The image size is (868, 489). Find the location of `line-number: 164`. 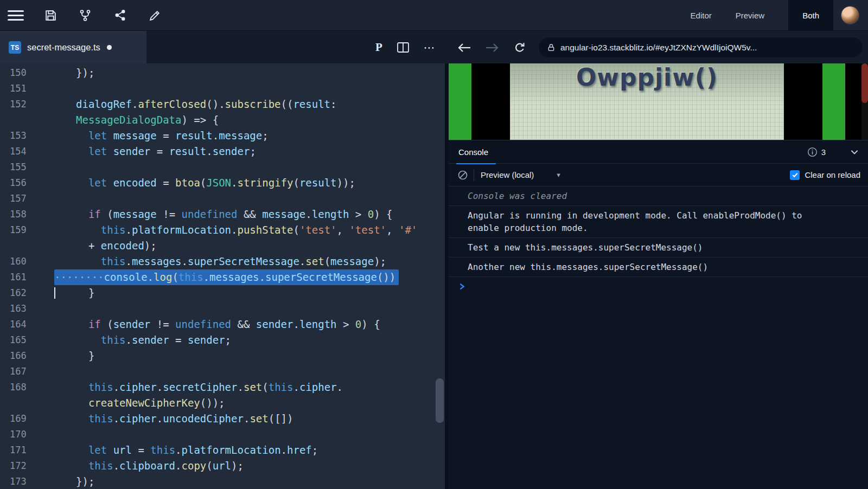

line-number: 164 is located at coordinates (27, 324).